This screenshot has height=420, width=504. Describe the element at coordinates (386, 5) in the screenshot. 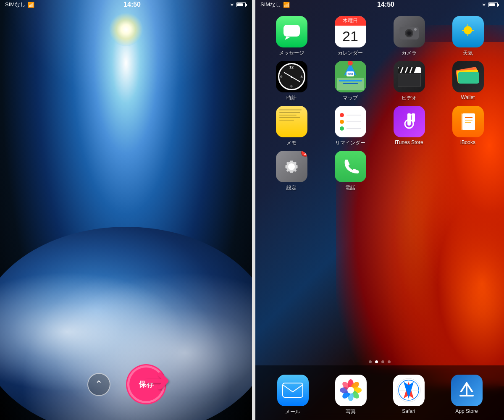

I see `right-time: 14:50` at that location.